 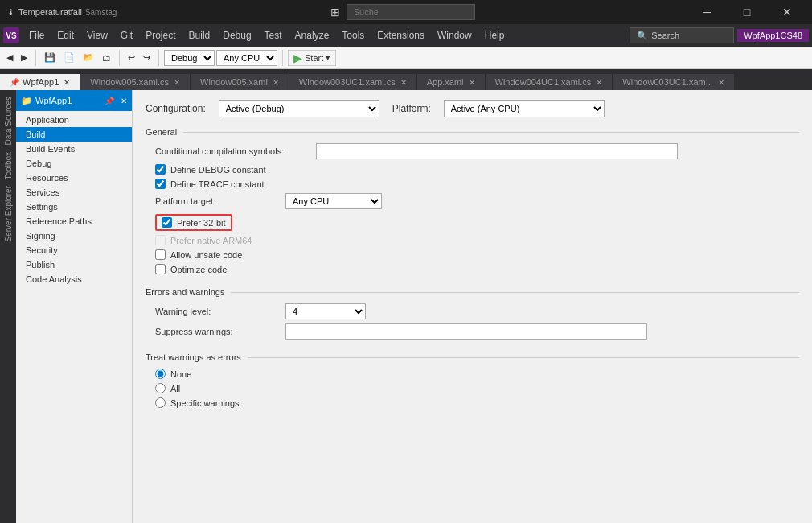 I want to click on title-bar-buttons: ─ □ ✕, so click(x=747, y=12).